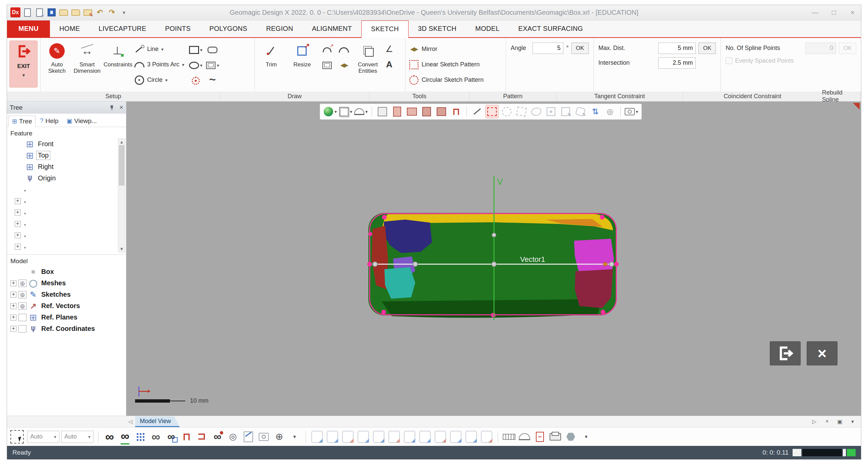  What do you see at coordinates (112, 108) in the screenshot?
I see `pin-panel-icon` at bounding box center [112, 108].